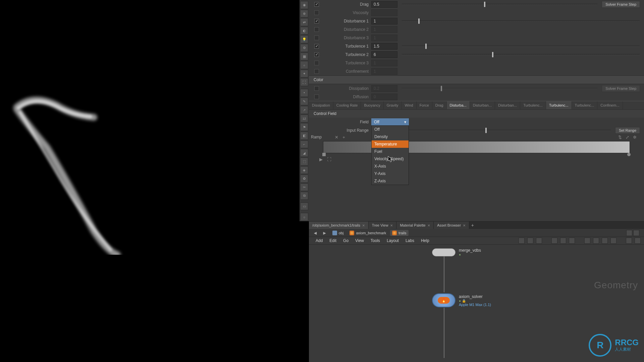 Image resolution: width=644 pixels, height=362 pixels. What do you see at coordinates (390, 137) in the screenshot?
I see `dropdown-item: Density` at bounding box center [390, 137].